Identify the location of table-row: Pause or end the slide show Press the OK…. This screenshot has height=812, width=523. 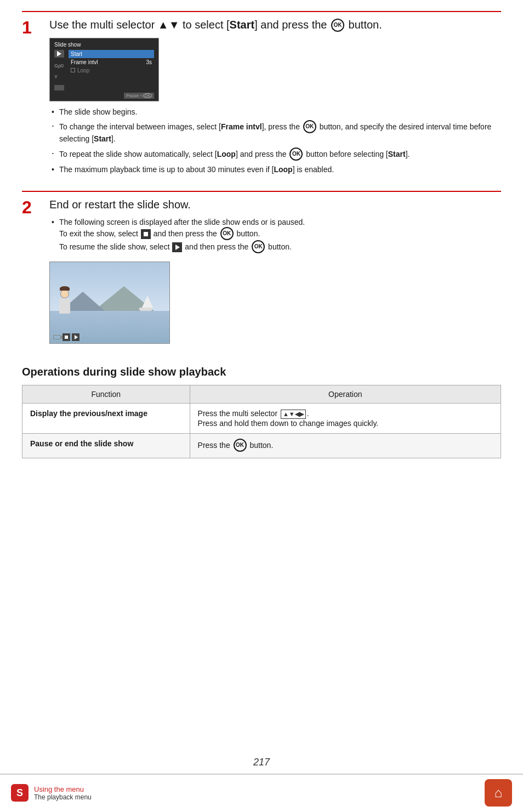
(262, 445).